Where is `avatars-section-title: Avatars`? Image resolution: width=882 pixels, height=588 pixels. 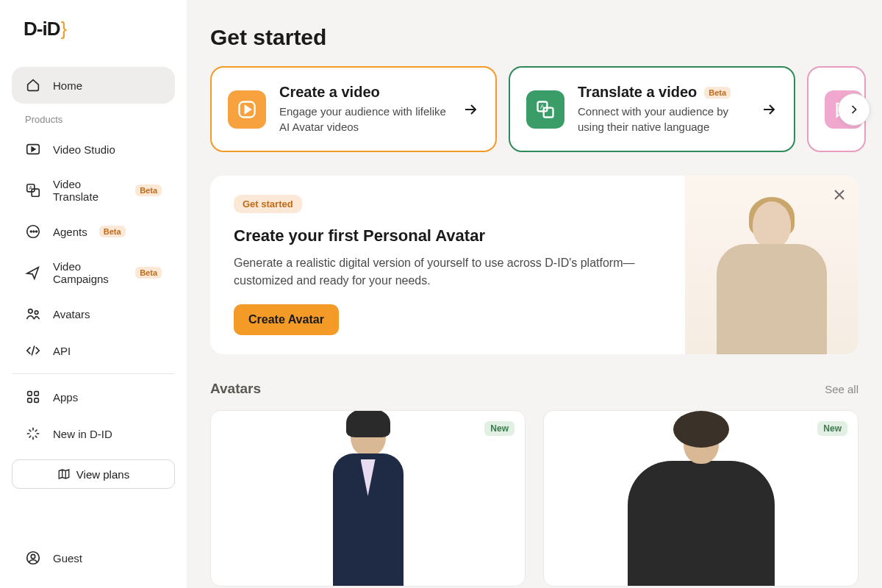
avatars-section-title: Avatars is located at coordinates (235, 389).